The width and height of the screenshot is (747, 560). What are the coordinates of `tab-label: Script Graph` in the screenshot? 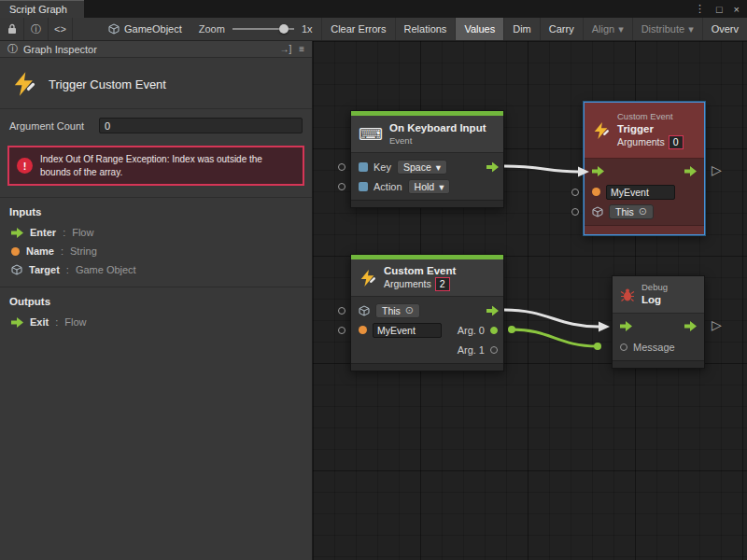 It's located at (38, 9).